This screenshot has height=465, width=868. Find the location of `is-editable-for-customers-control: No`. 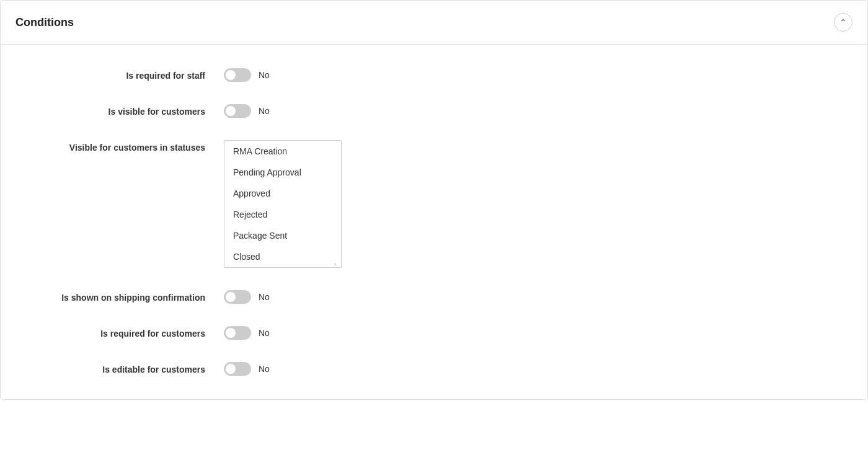

is-editable-for-customers-control: No is located at coordinates (247, 369).